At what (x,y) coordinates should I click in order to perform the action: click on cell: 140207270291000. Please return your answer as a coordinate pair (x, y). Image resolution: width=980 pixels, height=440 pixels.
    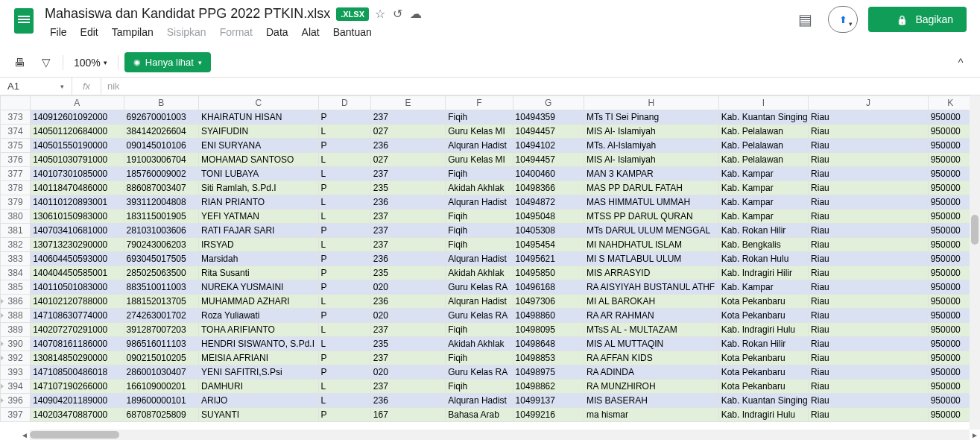
    Looking at the image, I should click on (78, 330).